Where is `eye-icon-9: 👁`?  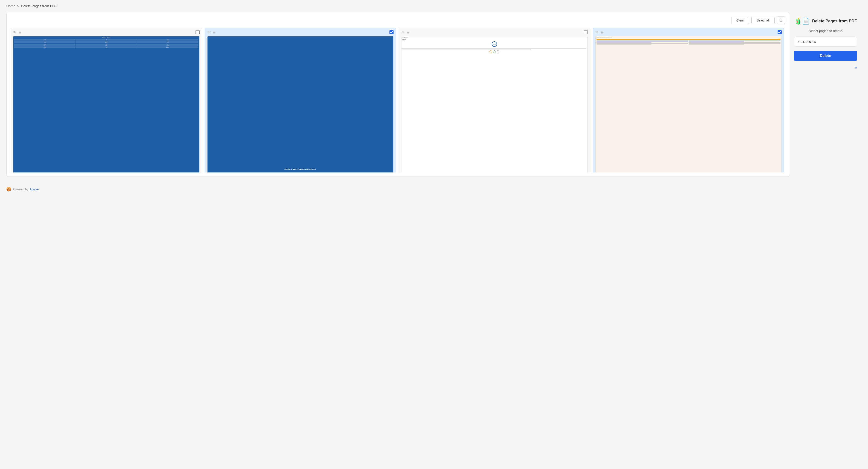
eye-icon-9: 👁 is located at coordinates (15, 32).